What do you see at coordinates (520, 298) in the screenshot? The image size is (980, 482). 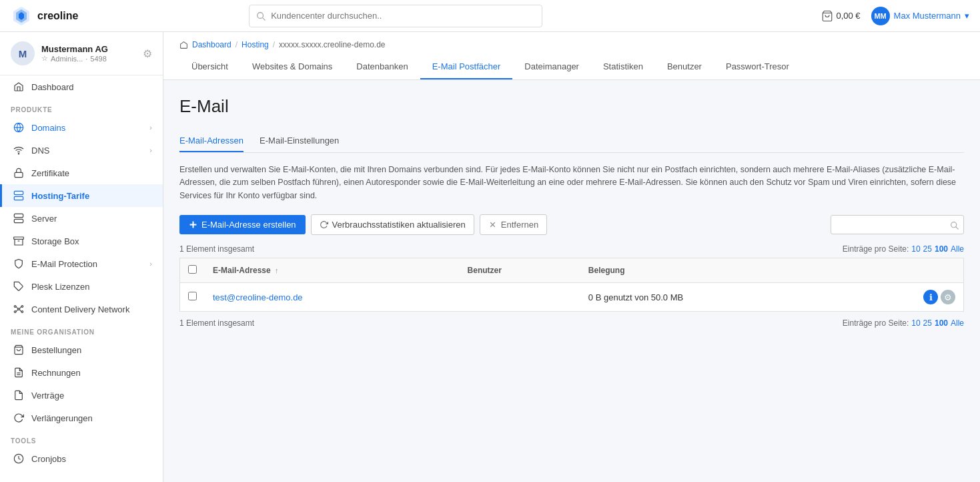 I see `row-benutzer-cell` at bounding box center [520, 298].